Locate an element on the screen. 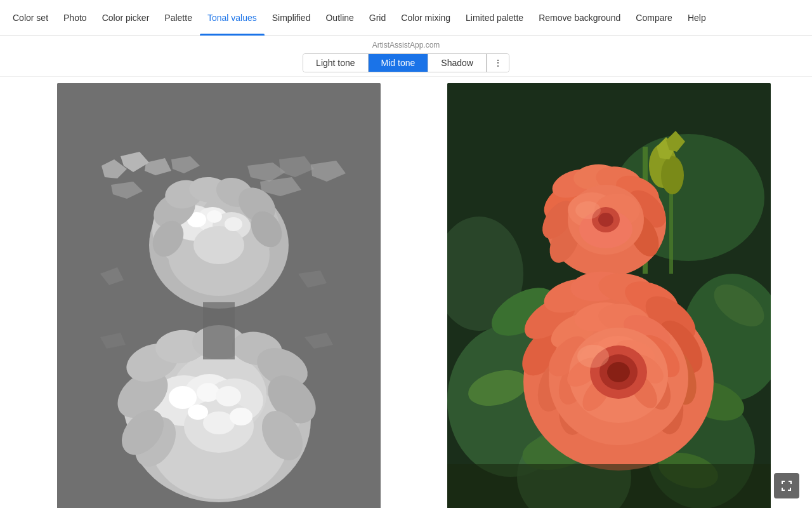 Image resolution: width=812 pixels, height=508 pixels. nav-item-grid: Grid is located at coordinates (377, 18).